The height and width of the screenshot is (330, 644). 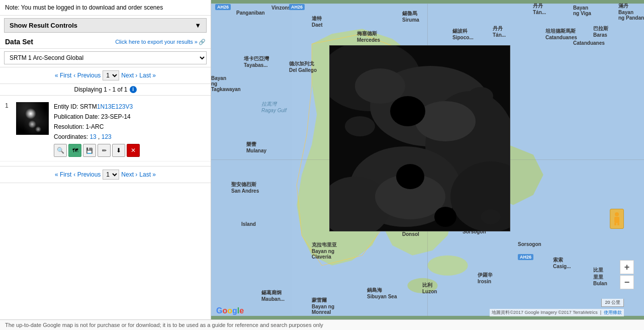 I want to click on download-icon: ⬇, so click(x=119, y=150).